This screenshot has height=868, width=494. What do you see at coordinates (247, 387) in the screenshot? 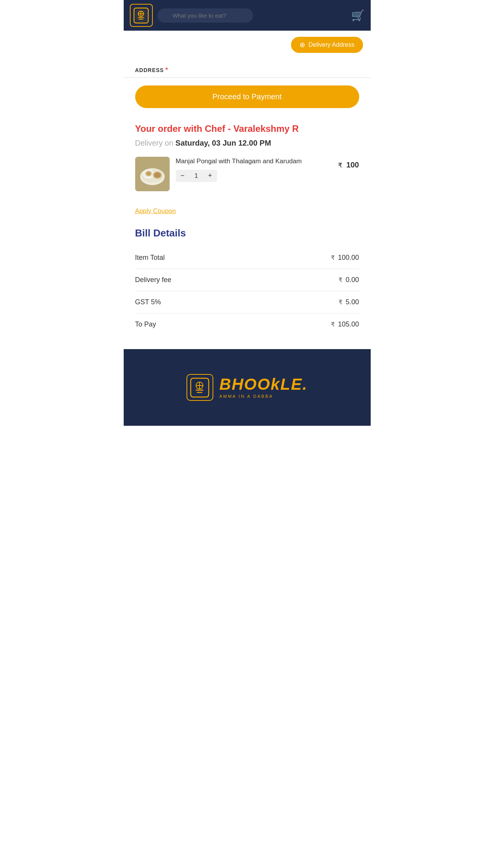
I see `footer-logo: BHOOkLE. AMMA IN A DABBA` at bounding box center [247, 387].